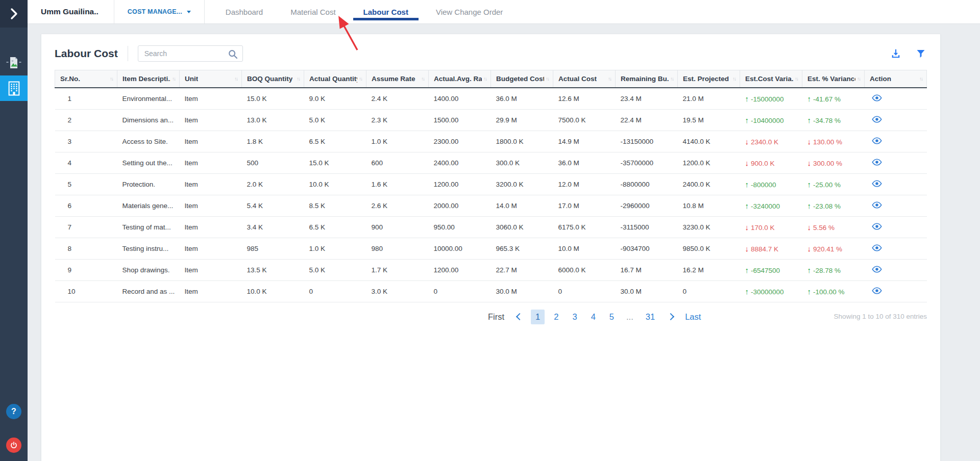 The height and width of the screenshot is (461, 980). What do you see at coordinates (149, 79) in the screenshot?
I see `column-header-item: Item Descripti...↑↓` at bounding box center [149, 79].